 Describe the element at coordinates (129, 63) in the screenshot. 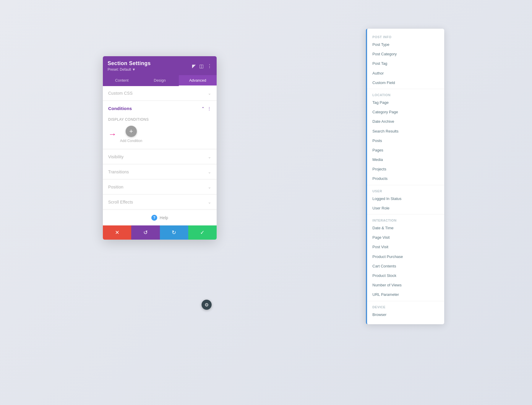

I see `panel-title: Section Settings` at that location.